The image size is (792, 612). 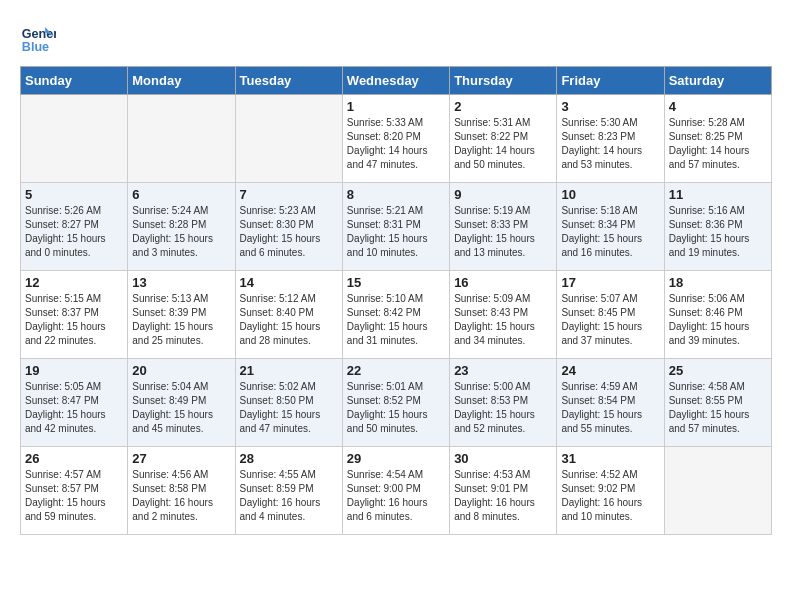 I want to click on day-number: 14, so click(x=289, y=282).